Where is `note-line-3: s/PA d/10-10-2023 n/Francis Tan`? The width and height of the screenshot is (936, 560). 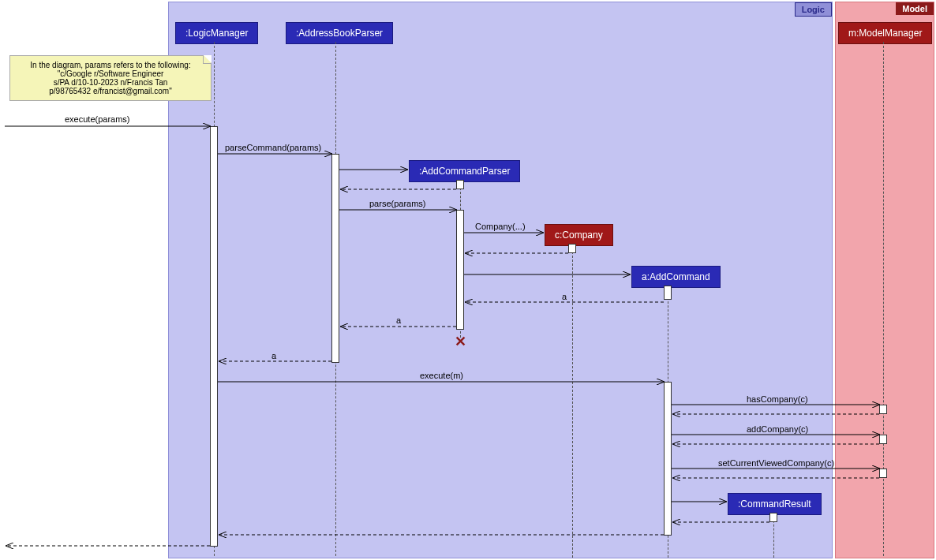 note-line-3: s/PA d/10-10-2023 n/Francis Tan is located at coordinates (110, 82).